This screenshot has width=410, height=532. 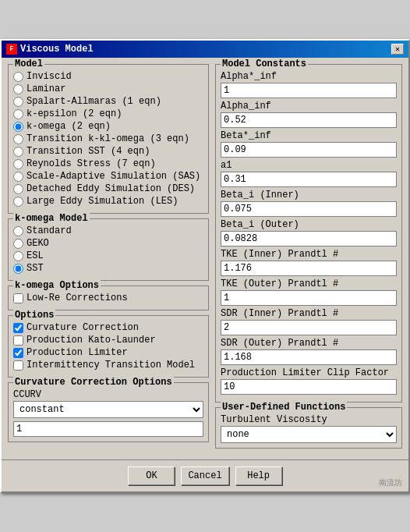 I want to click on cancel-button: Cancel, so click(x=204, y=476).